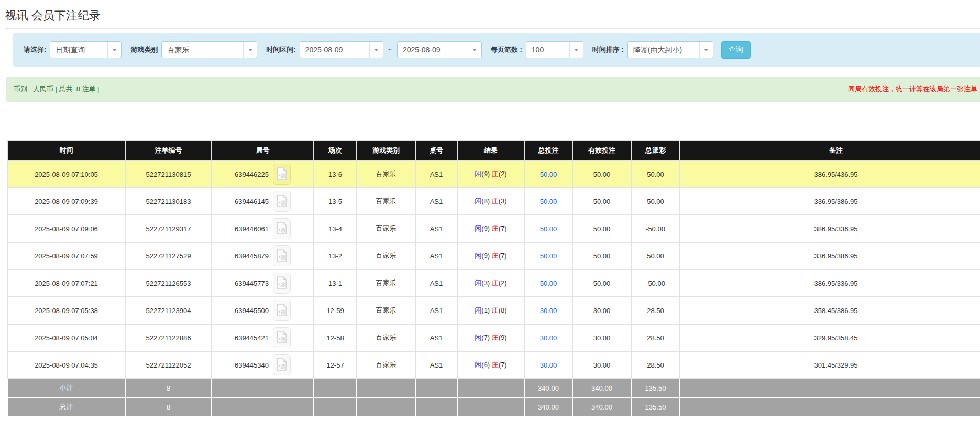 The width and height of the screenshot is (980, 431). I want to click on date-from-select: 2025-08-09, so click(342, 50).